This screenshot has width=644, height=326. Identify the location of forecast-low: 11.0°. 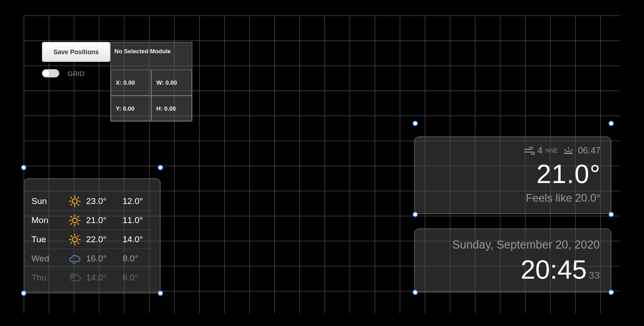
(138, 220).